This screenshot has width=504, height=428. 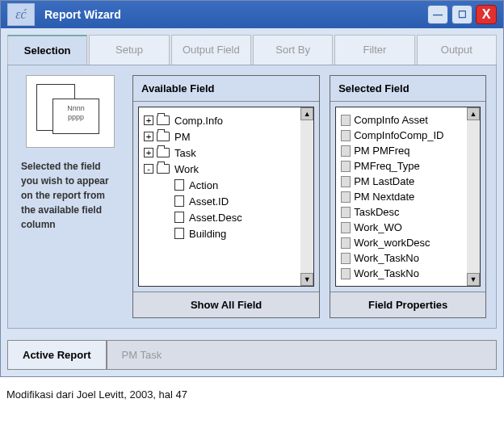 I want to click on list-item: PM PMFreq, so click(x=401, y=150).